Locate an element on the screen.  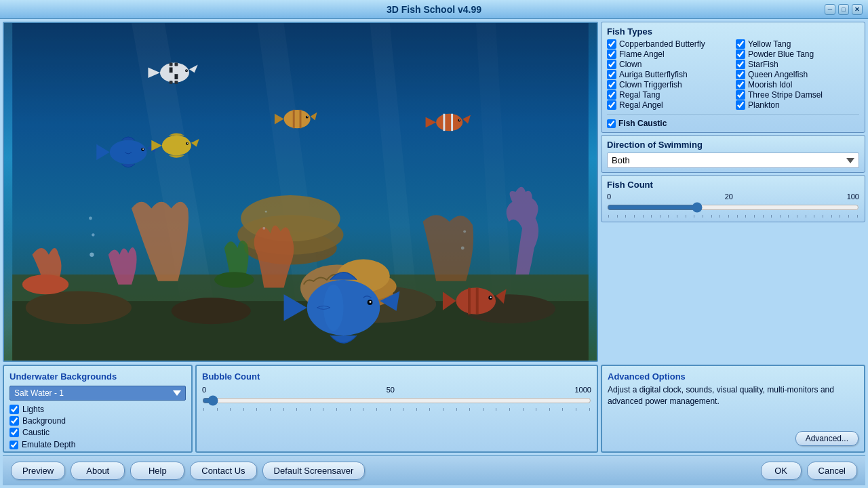
fish-count-mid: 20 is located at coordinates (729, 197).